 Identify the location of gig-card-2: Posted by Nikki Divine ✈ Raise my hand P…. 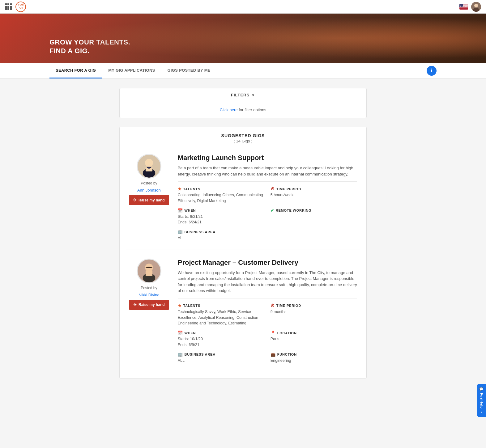
(243, 311).